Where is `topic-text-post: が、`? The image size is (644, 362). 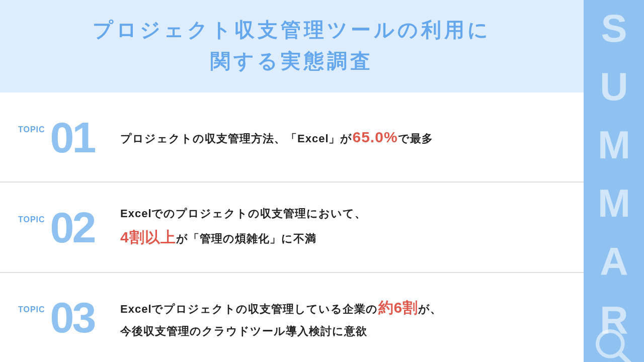
topic-text-post: が、 is located at coordinates (430, 309).